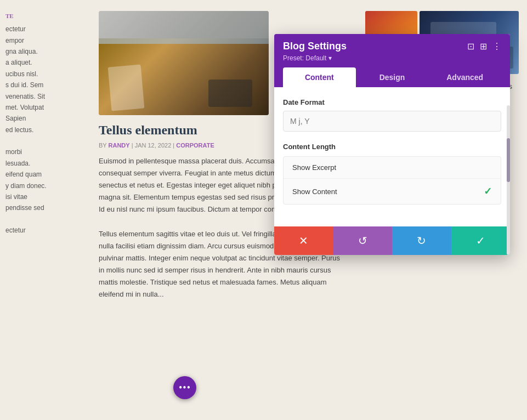 Image resolution: width=527 pixels, height=420 pixels. What do you see at coordinates (508, 160) in the screenshot?
I see `scrollbar-thumb` at bounding box center [508, 160].